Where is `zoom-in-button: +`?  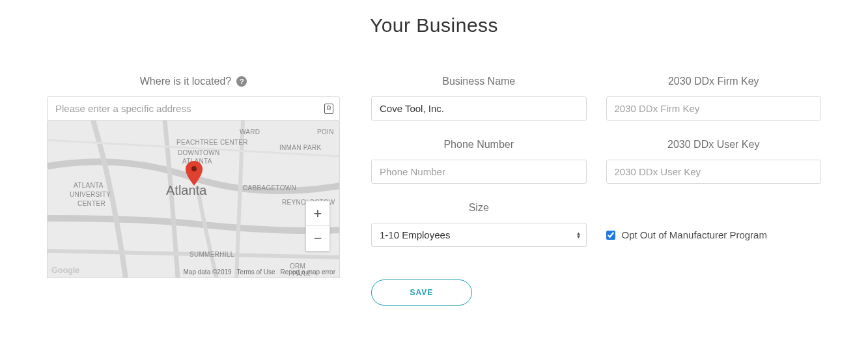 zoom-in-button: + is located at coordinates (318, 214).